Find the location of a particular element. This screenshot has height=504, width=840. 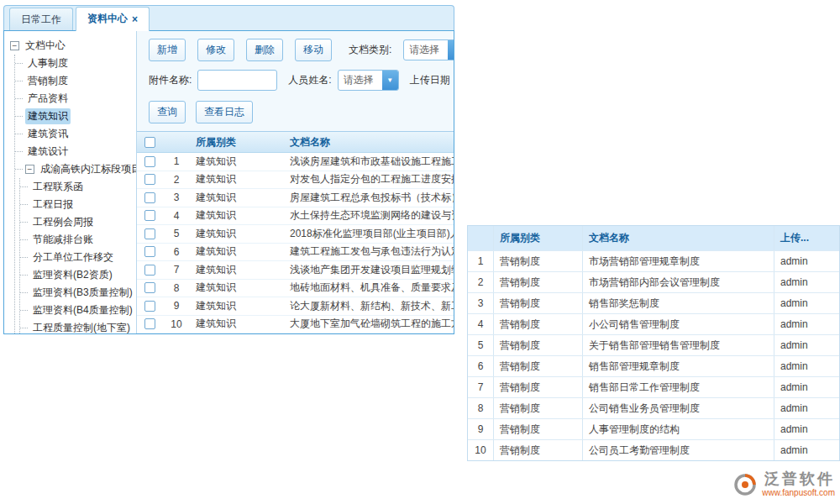

attachment-name-input is located at coordinates (237, 81).